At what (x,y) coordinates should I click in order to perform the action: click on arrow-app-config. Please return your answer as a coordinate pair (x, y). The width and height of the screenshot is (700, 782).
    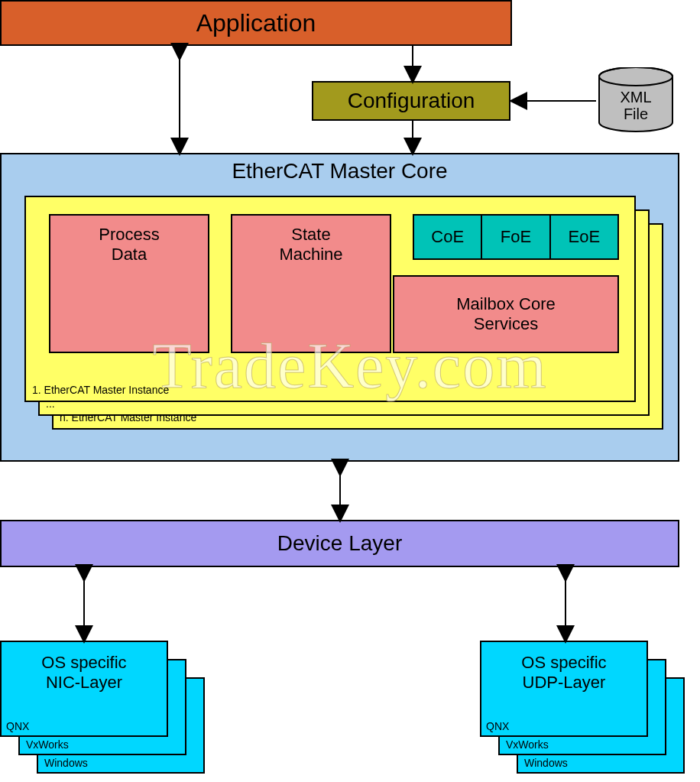
    Looking at the image, I should click on (413, 63).